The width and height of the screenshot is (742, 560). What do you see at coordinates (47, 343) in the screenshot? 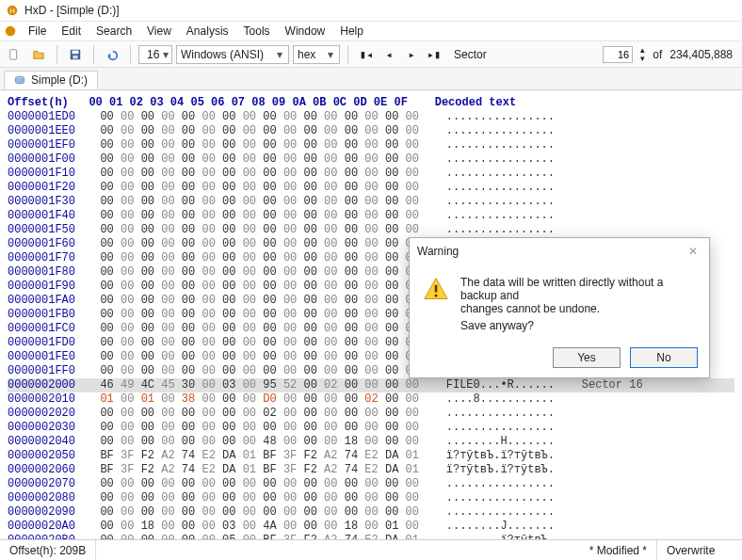
I see `offset-cell: 0000001FD0` at bounding box center [47, 343].